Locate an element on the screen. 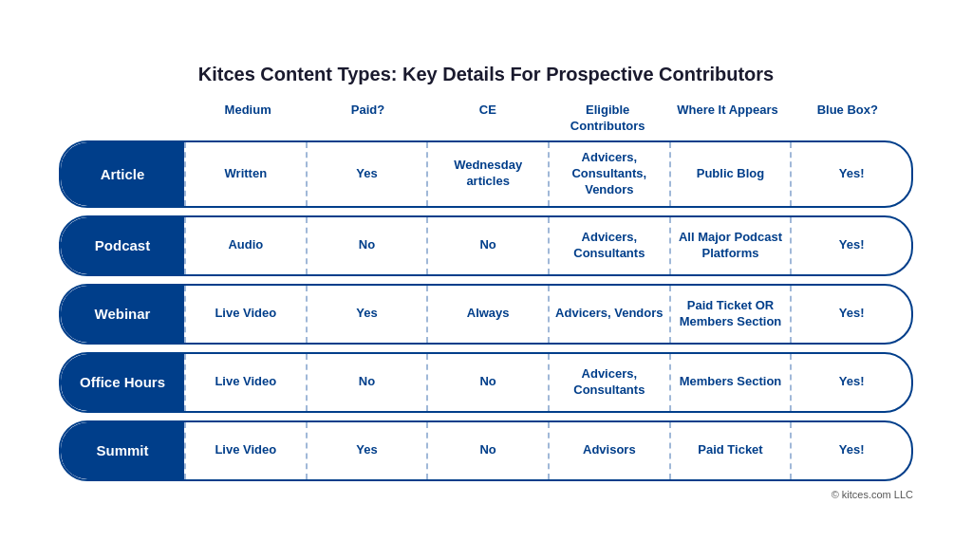 The height and width of the screenshot is (560, 972). row-where: Paid Ticket OR Members Section is located at coordinates (730, 314).